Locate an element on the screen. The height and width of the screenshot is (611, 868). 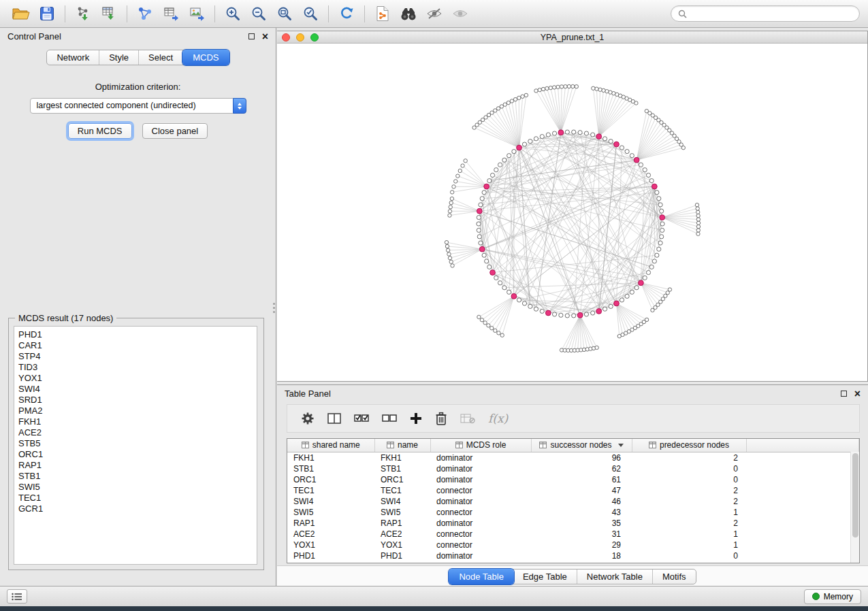
import-table-button is located at coordinates (109, 14).